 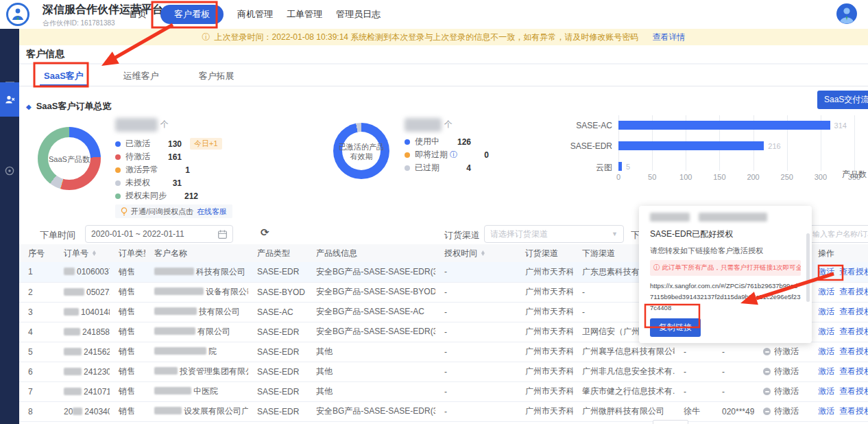 I want to click on legend-item: 使用中126, so click(x=456, y=141).